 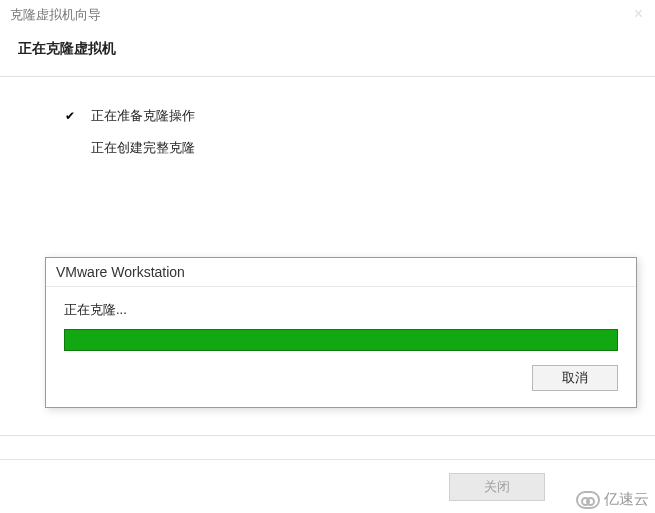 I want to click on step-create-label: 正在创建完整克隆, so click(x=143, y=148).